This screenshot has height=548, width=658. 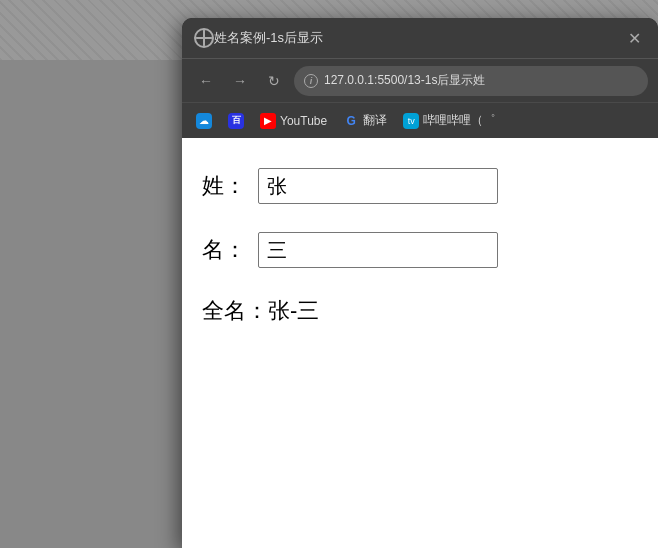 I want to click on baidu-icon: 百, so click(x=236, y=121).